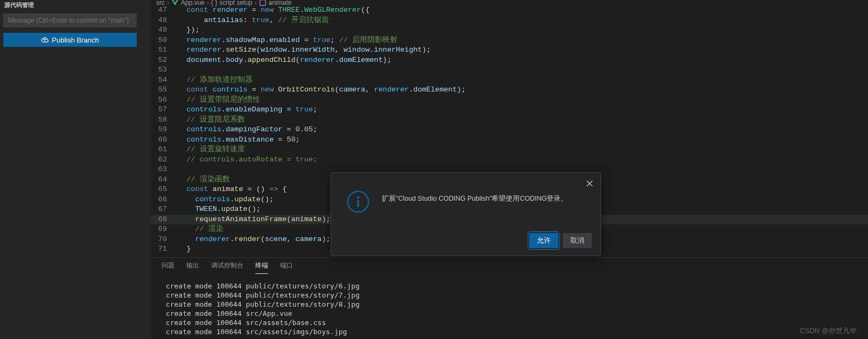 This screenshot has width=868, height=339. I want to click on info-icon, so click(358, 202).